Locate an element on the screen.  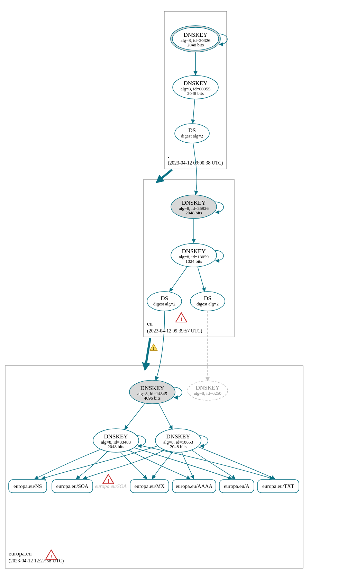
rr-boxes: europa.eu/NS europa.eu/SOA europa.eu/SOA… is located at coordinates (154, 486).